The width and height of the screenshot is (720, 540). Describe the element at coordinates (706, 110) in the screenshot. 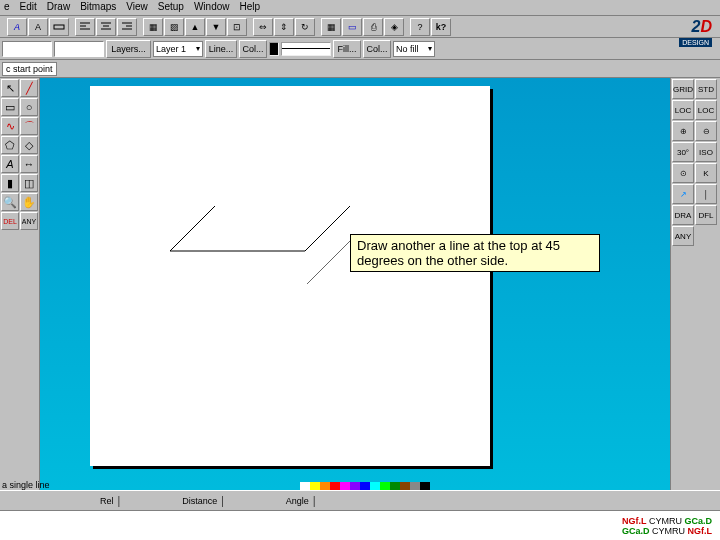

I see `loc2-button: LOC` at that location.